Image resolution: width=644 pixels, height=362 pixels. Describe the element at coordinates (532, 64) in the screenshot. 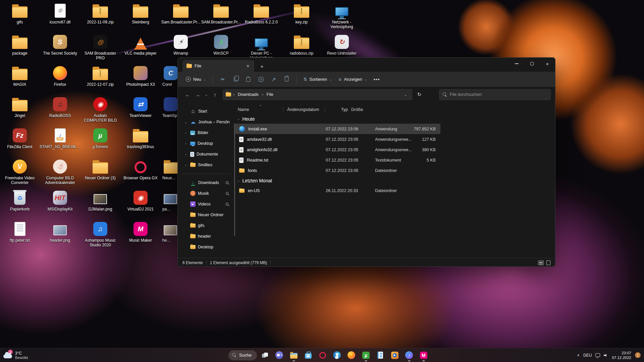

I see `maximize-button` at that location.